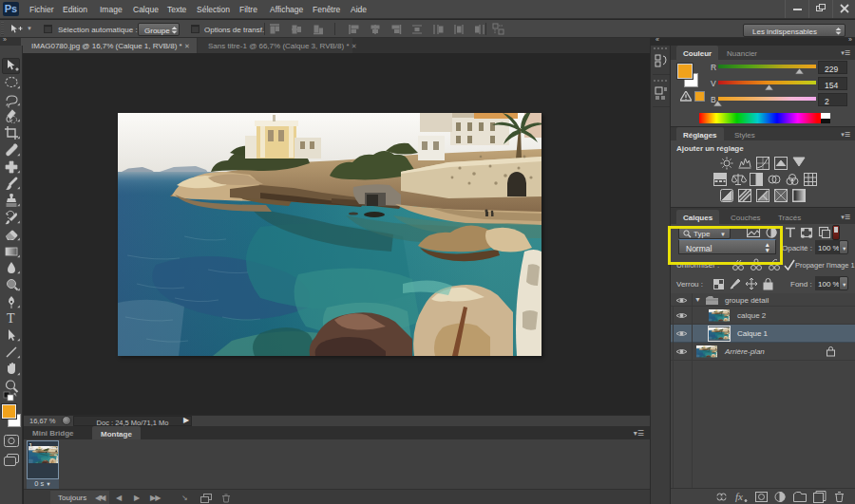 The width and height of the screenshot is (855, 504). What do you see at coordinates (739, 496) in the screenshot?
I see `svg-text: fx` at bounding box center [739, 496].